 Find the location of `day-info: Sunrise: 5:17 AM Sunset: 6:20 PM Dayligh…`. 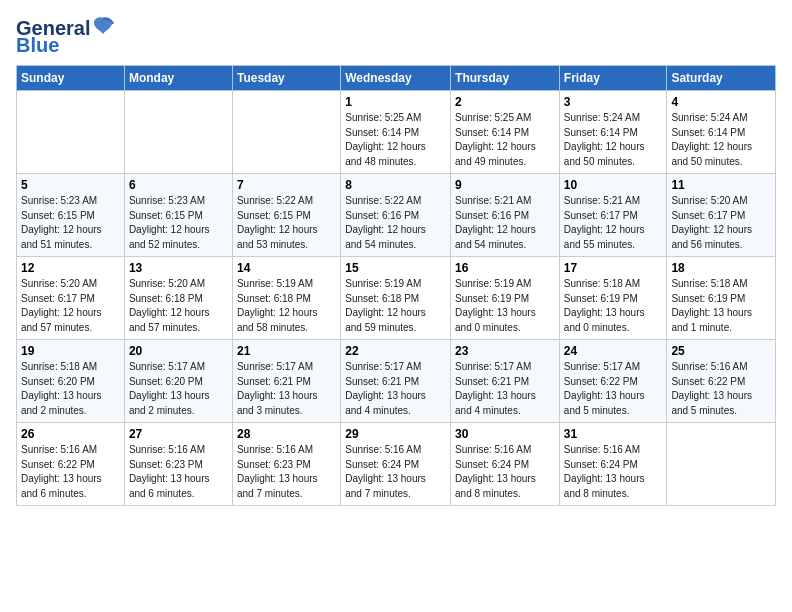

day-info: Sunrise: 5:17 AM Sunset: 6:20 PM Dayligh… is located at coordinates (178, 389).